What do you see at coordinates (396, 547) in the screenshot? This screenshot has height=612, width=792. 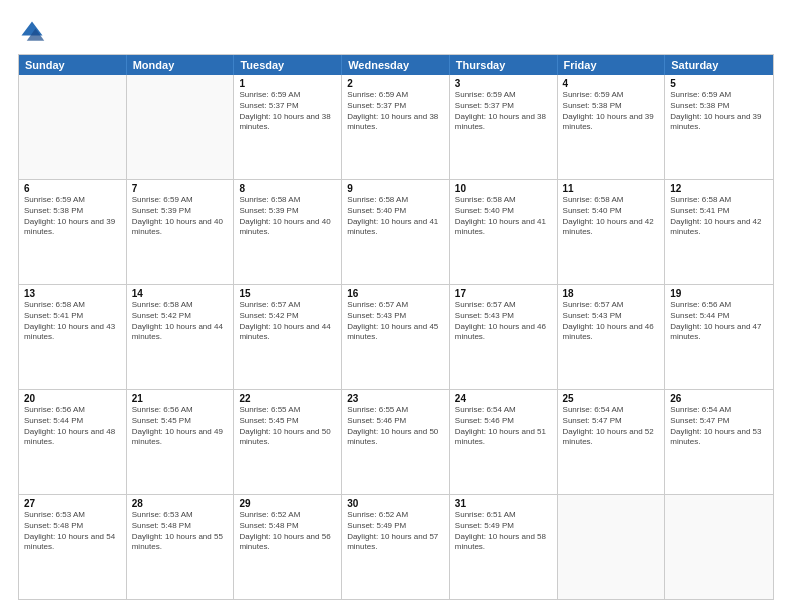 I see `calendar-cell: 30Sunrise: 6:52 AM Sunset: 5:49 PM Dayli…` at bounding box center [396, 547].